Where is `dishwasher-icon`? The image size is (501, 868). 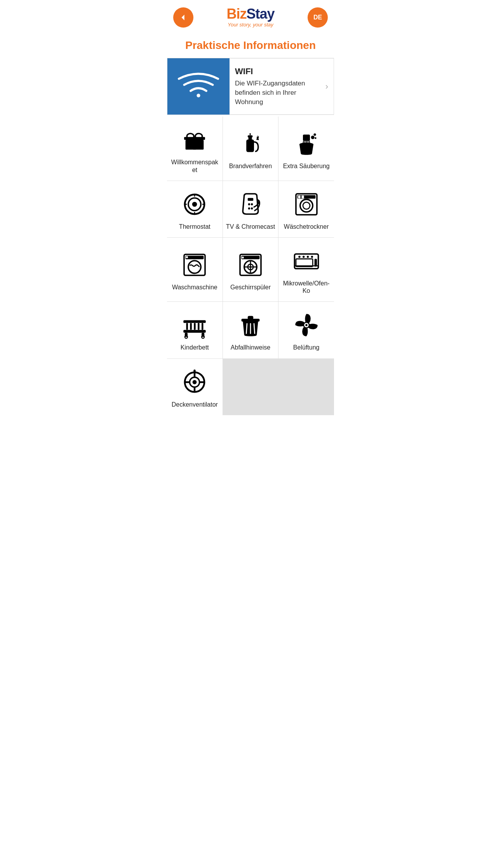
dishwasher-icon is located at coordinates (250, 265).